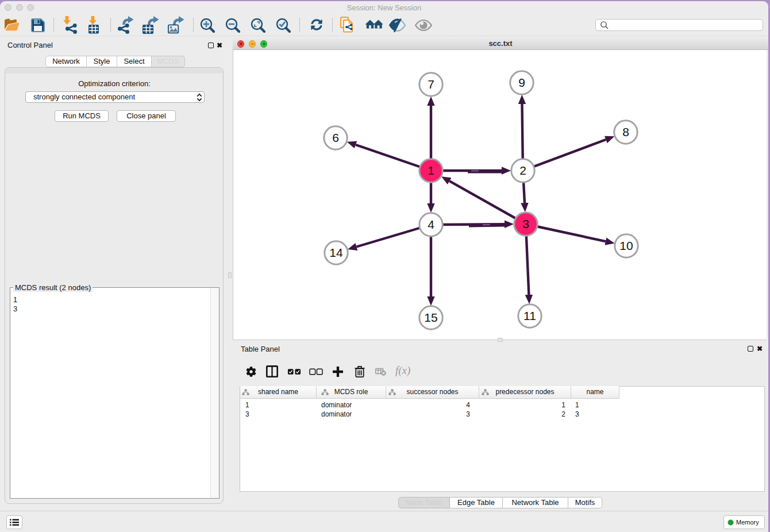 This screenshot has height=532, width=770. What do you see at coordinates (626, 132) in the screenshot?
I see `svg-text: 8` at bounding box center [626, 132].